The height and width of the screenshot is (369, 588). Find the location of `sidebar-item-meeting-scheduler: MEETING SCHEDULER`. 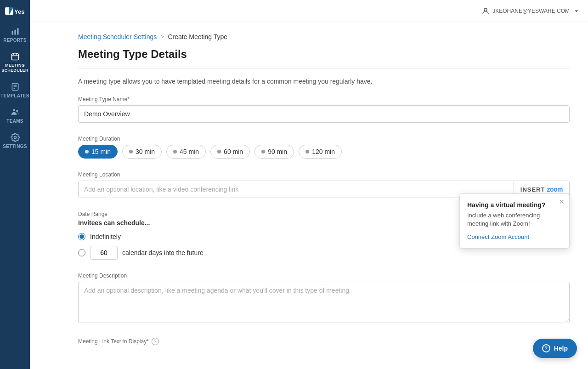

sidebar-item-meeting-scheduler: MEETING SCHEDULER is located at coordinates (15, 62).